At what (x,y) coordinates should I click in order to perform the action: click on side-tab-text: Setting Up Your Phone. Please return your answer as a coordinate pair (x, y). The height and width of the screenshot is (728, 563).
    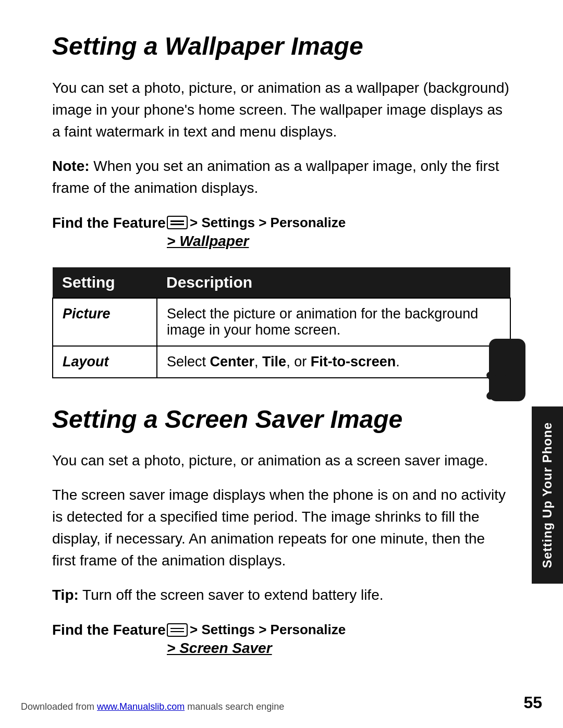
    Looking at the image, I should click on (547, 495).